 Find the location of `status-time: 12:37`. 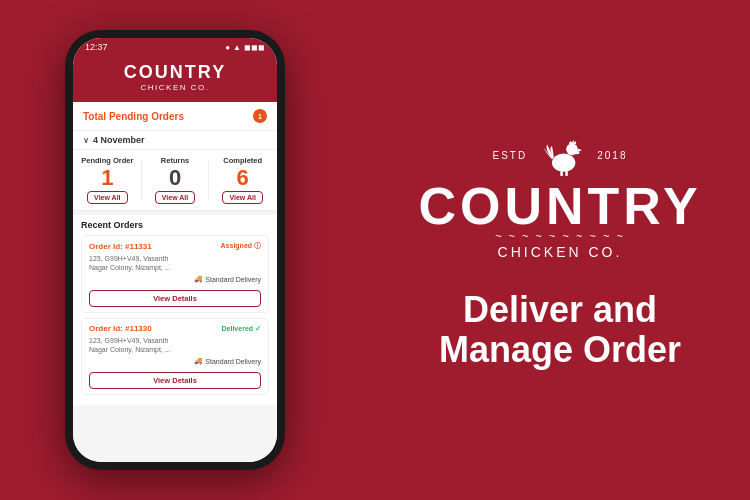

status-time: 12:37 is located at coordinates (96, 47).